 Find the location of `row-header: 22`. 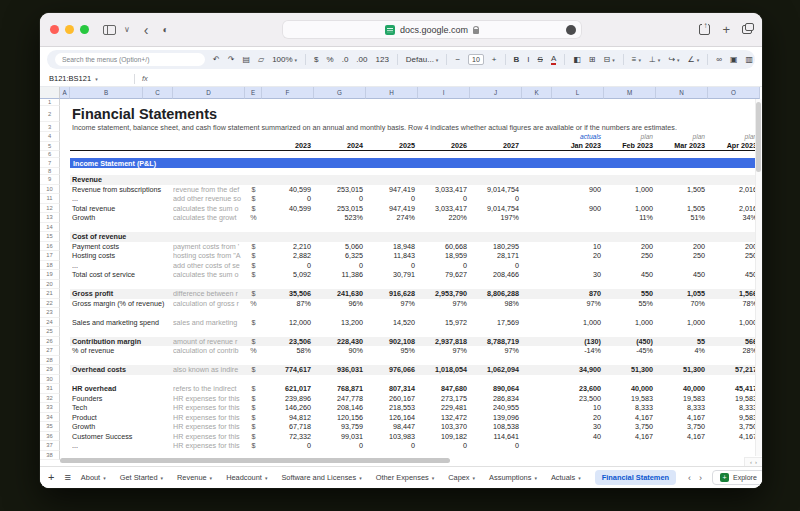

row-header: 22 is located at coordinates (50, 304).